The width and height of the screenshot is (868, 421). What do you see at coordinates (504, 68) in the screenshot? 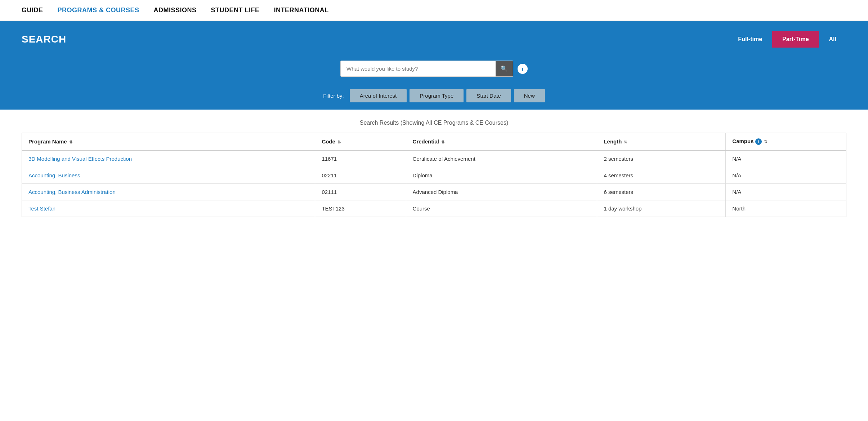
I see `search-button: 🔍` at bounding box center [504, 68].